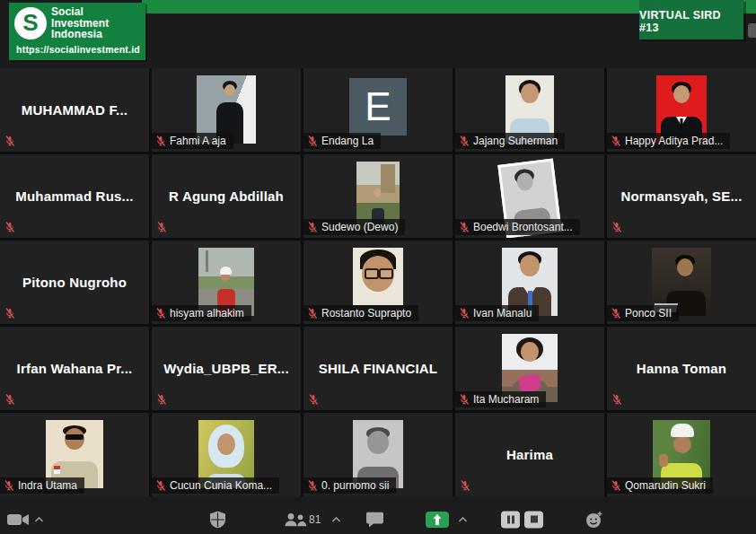 This screenshot has height=534, width=756. Describe the element at coordinates (75, 196) in the screenshot. I see `participant-tile: Muhammad Rus...` at that location.